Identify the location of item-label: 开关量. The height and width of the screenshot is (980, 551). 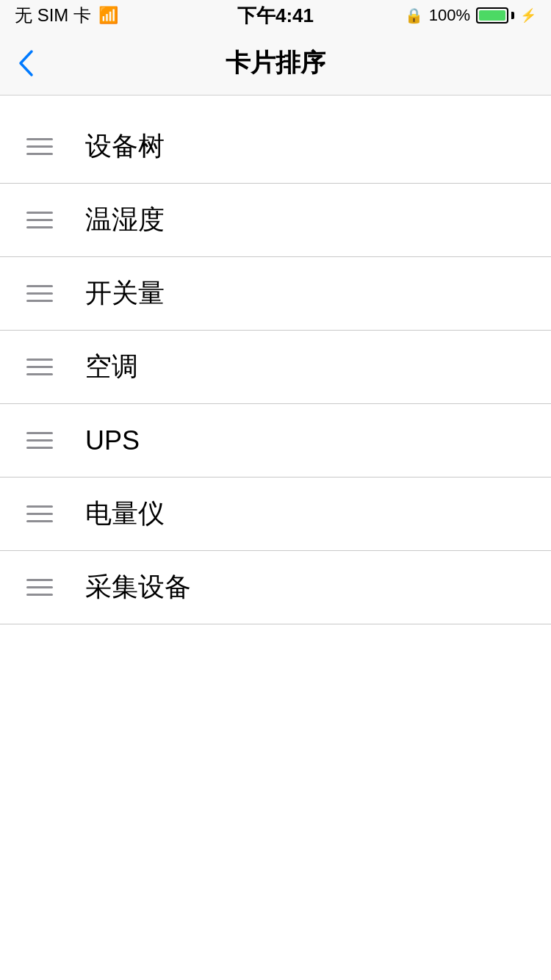
(125, 294).